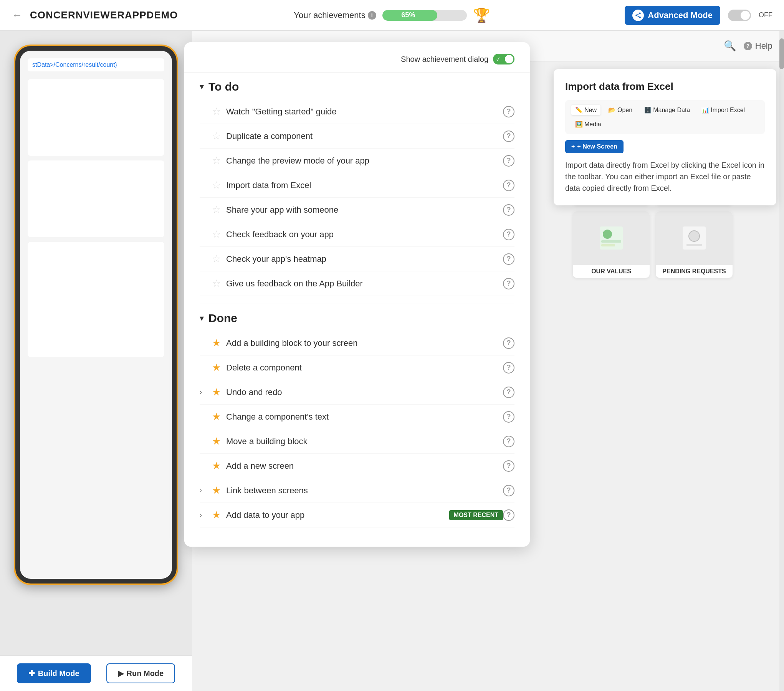 The image size is (784, 691). What do you see at coordinates (96, 673) in the screenshot?
I see `bottom-bar: ✚ Build Mode ▶ Run Mode` at bounding box center [96, 673].